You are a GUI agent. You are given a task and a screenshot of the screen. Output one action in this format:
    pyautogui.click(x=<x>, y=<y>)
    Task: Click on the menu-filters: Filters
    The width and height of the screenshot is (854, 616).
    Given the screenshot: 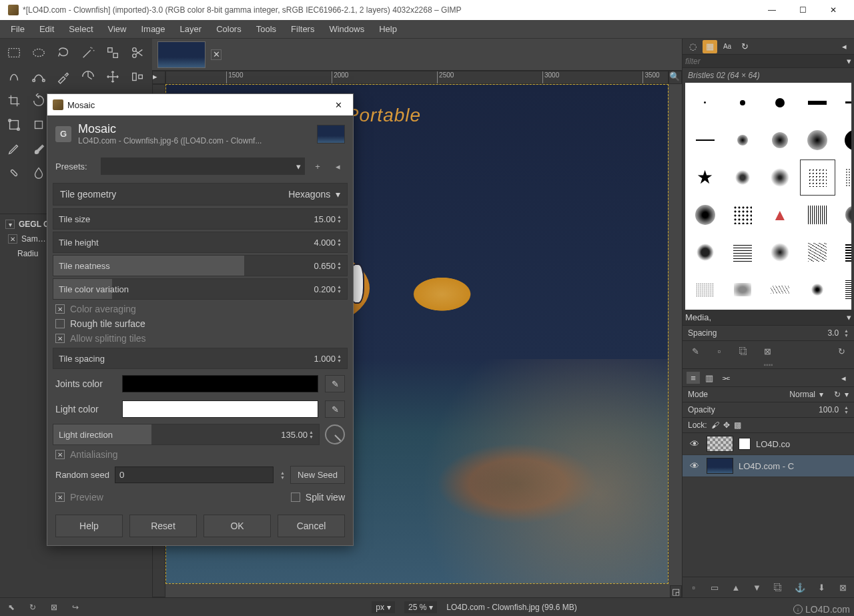 What is the action you would take?
    pyautogui.click(x=303, y=29)
    